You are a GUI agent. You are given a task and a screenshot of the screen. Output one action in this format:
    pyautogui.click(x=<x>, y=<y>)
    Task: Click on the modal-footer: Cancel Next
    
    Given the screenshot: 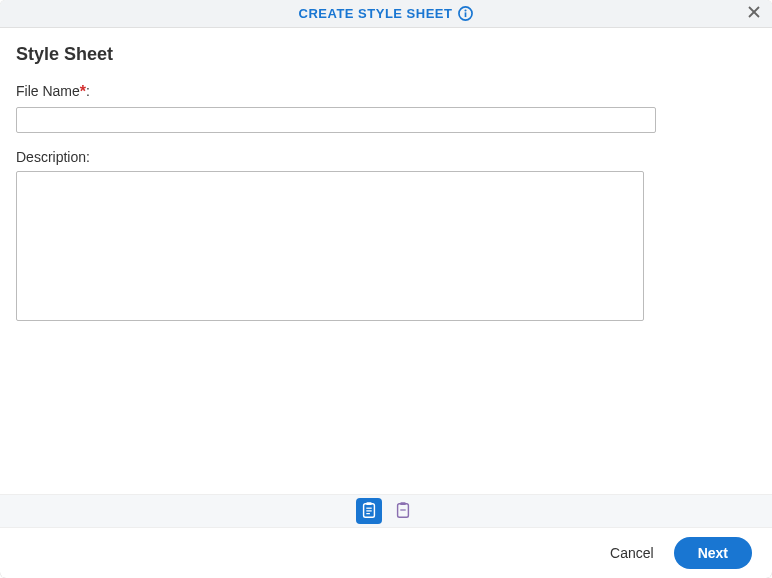 What is the action you would take?
    pyautogui.click(x=386, y=553)
    